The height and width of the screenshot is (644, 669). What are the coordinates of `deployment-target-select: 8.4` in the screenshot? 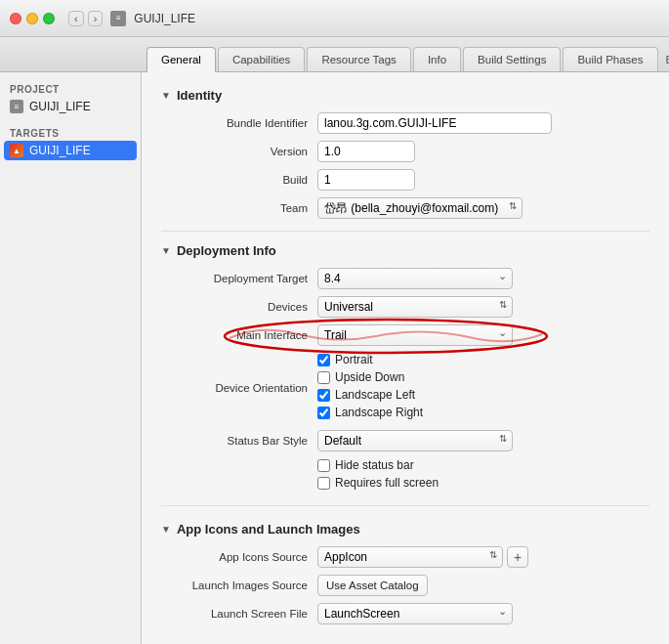 It's located at (415, 279).